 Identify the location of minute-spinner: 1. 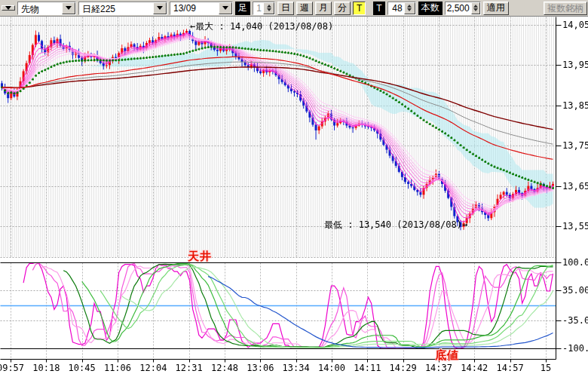
(264, 8).